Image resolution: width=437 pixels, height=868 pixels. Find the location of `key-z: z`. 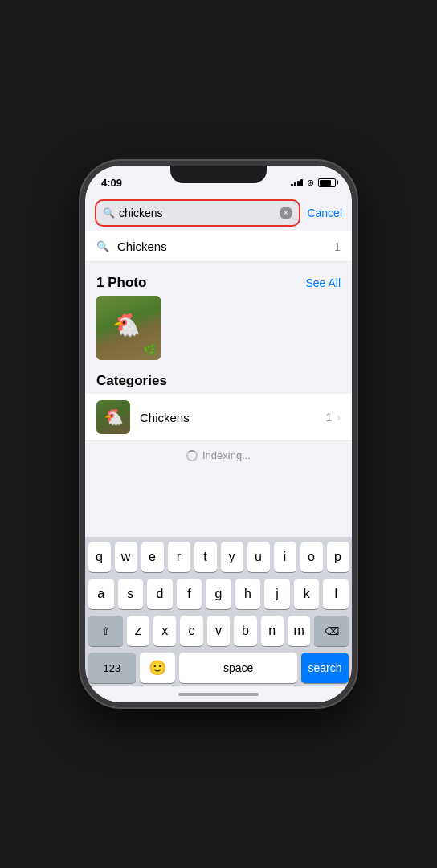

key-z: z is located at coordinates (138, 631).